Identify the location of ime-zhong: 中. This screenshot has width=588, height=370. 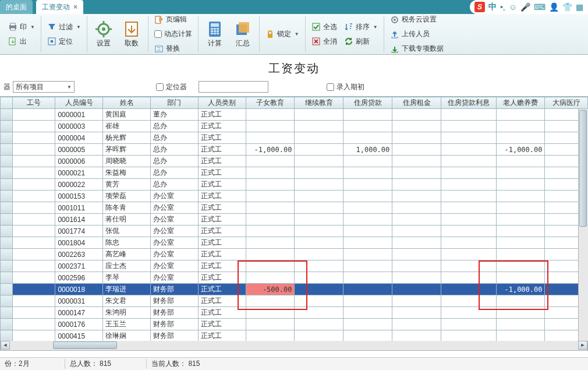
(493, 7).